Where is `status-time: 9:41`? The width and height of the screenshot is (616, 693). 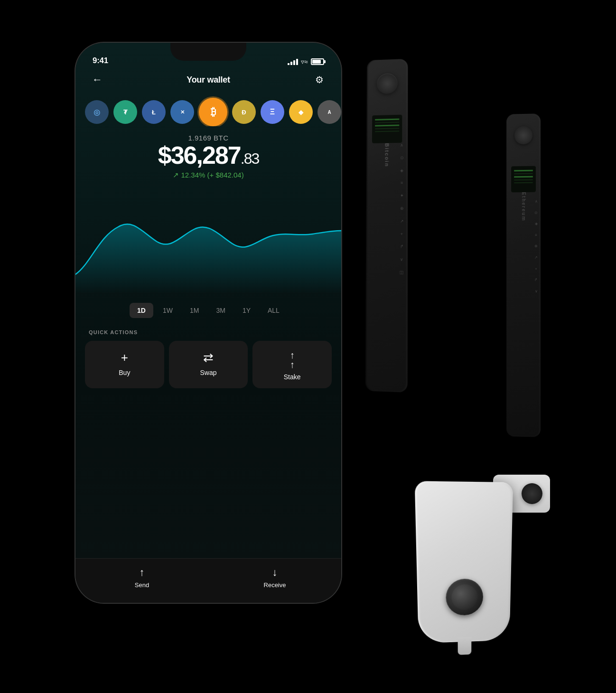
status-time: 9:41 is located at coordinates (101, 61).